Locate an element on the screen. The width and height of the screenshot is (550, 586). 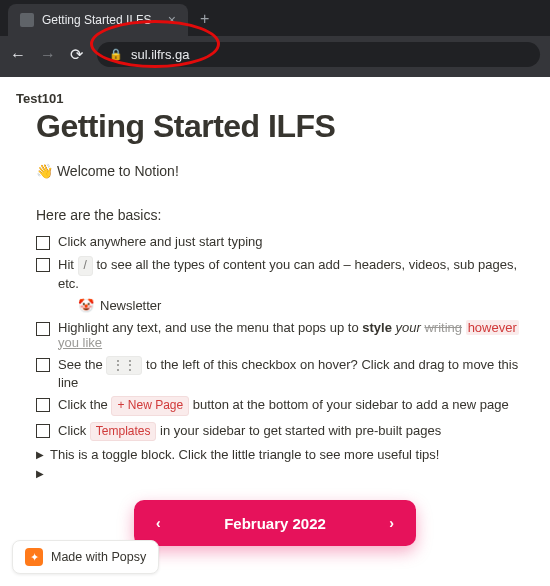
prev-month-button: ‹ is located at coordinates (158, 523).